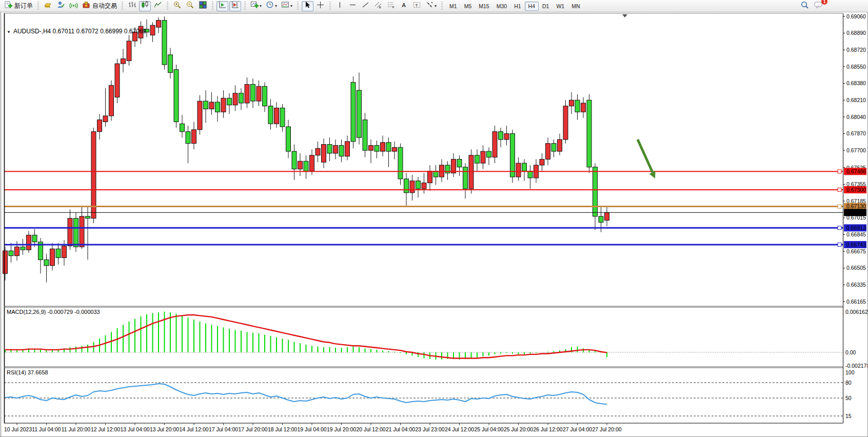 Image resolution: width=868 pixels, height=437 pixels. Describe the element at coordinates (856, 67) in the screenshot. I see `price-axis-label: 0.68550` at that location.